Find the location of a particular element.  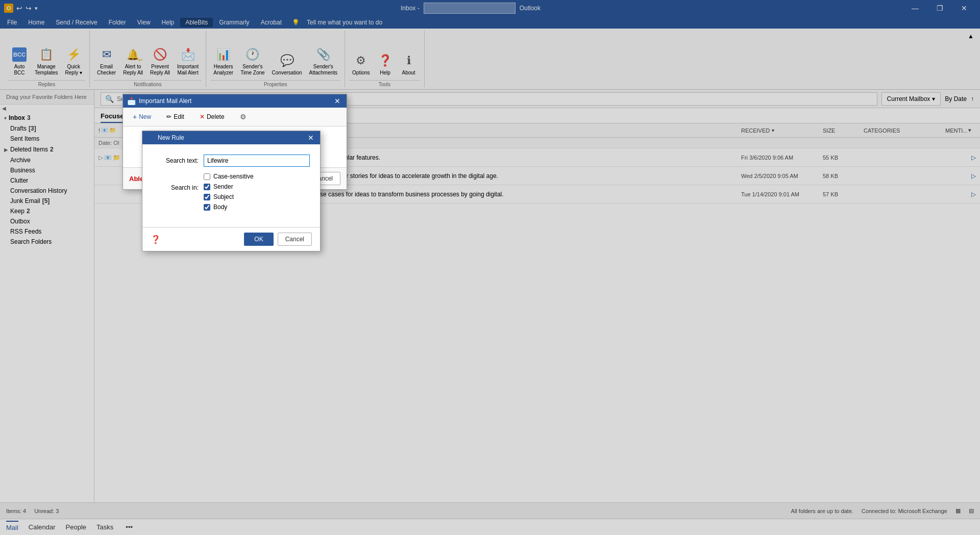

dialog-new-btn: + New is located at coordinates (142, 117).